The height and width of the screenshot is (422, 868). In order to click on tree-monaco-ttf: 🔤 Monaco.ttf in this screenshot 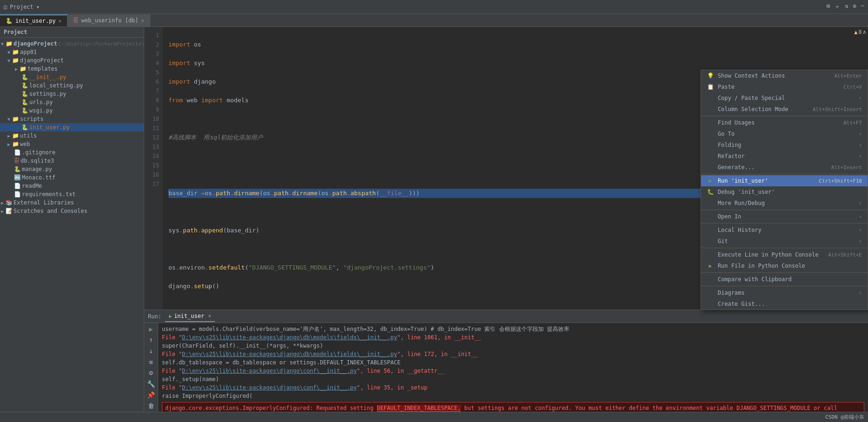, I will do `click(72, 178)`.